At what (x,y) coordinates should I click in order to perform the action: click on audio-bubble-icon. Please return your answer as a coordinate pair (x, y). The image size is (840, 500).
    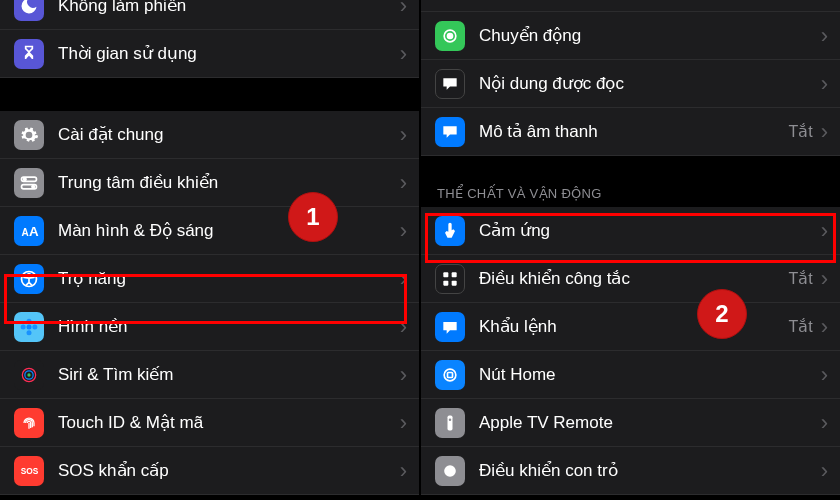
    Looking at the image, I should click on (450, 132).